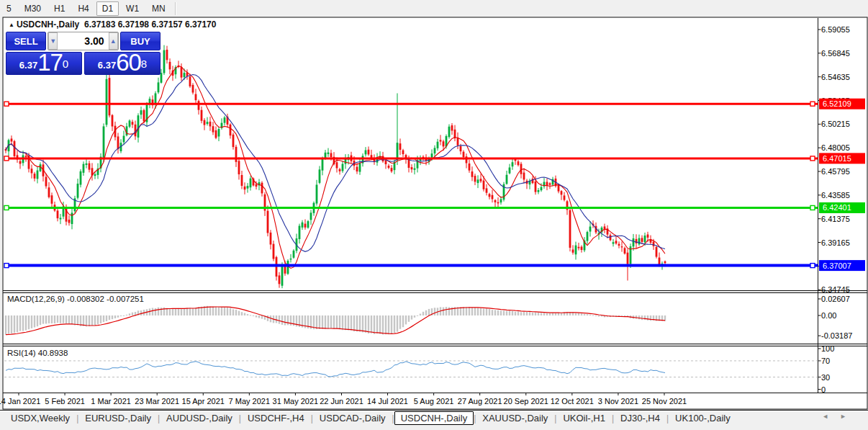 Image resolution: width=868 pixels, height=430 pixels. I want to click on volume-input, so click(83, 41).